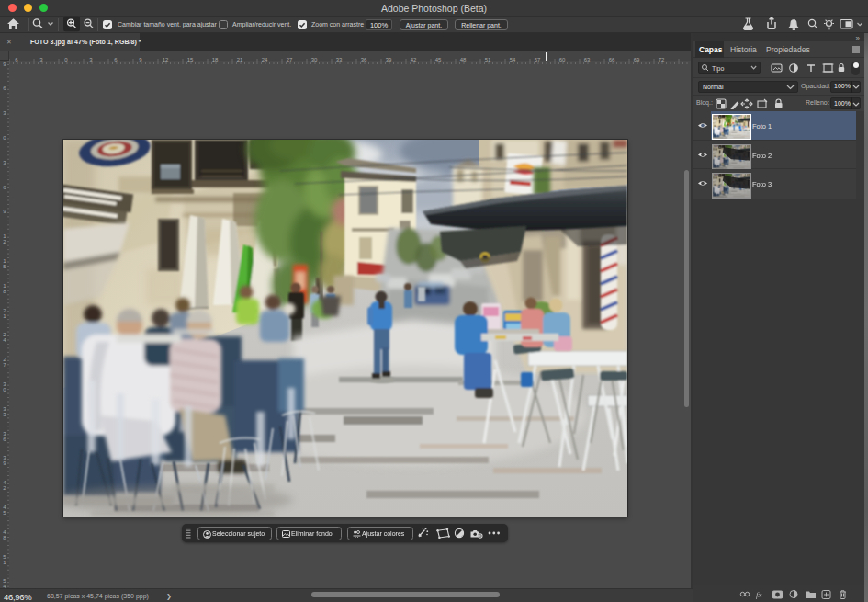 The image size is (868, 602). Describe the element at coordinates (413, 60) in the screenshot. I see `svg-text: 42` at that location.